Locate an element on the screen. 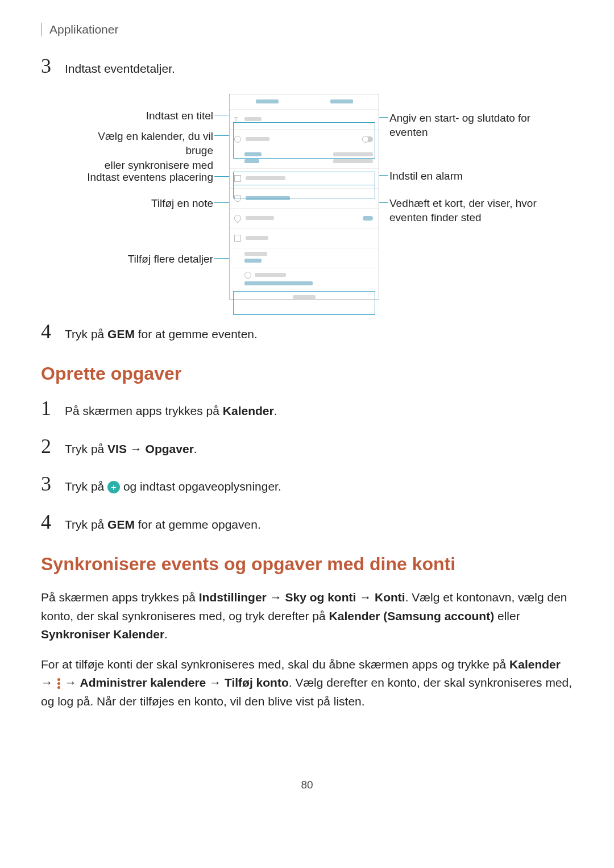 Image resolution: width=614 pixels, height=868 pixels. heading-create-tasks: Oprette opgaver is located at coordinates (307, 374).